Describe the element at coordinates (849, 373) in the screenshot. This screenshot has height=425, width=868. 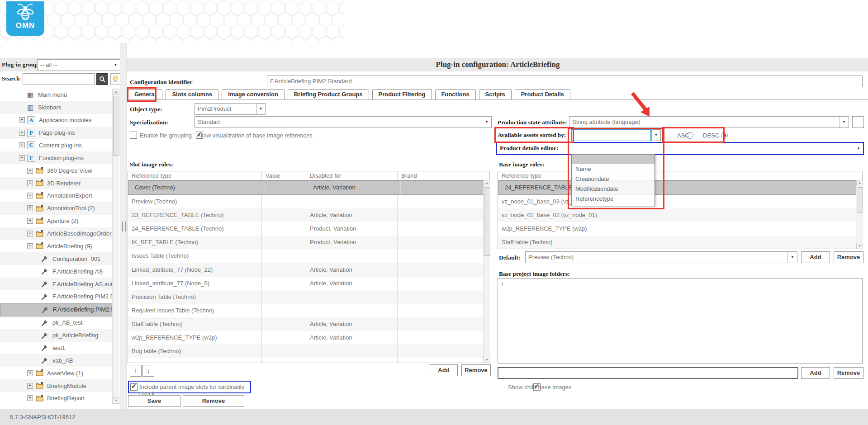
I see `folder-remove-button: Remove` at that location.